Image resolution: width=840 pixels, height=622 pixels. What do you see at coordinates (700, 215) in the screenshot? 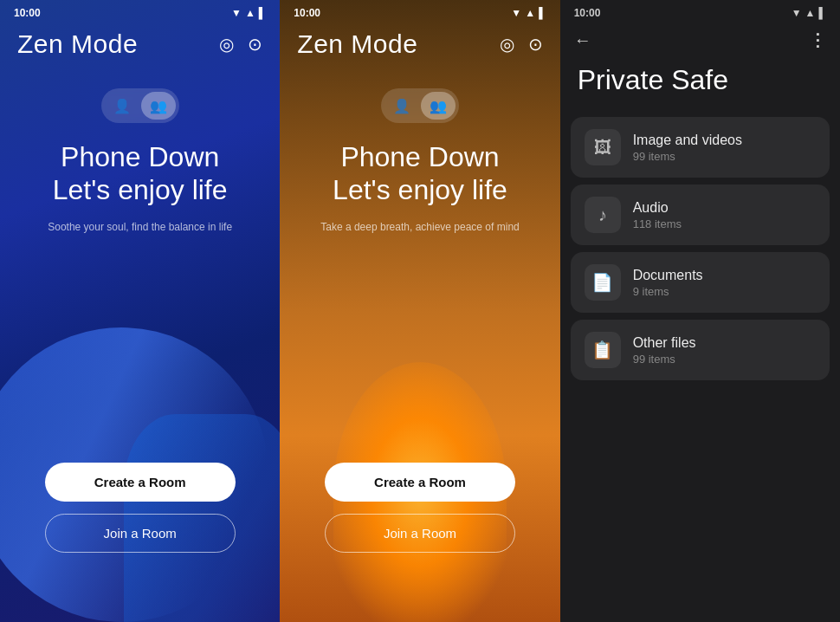
I see `file-card-audio: ♪ Audio 118 items` at bounding box center [700, 215].